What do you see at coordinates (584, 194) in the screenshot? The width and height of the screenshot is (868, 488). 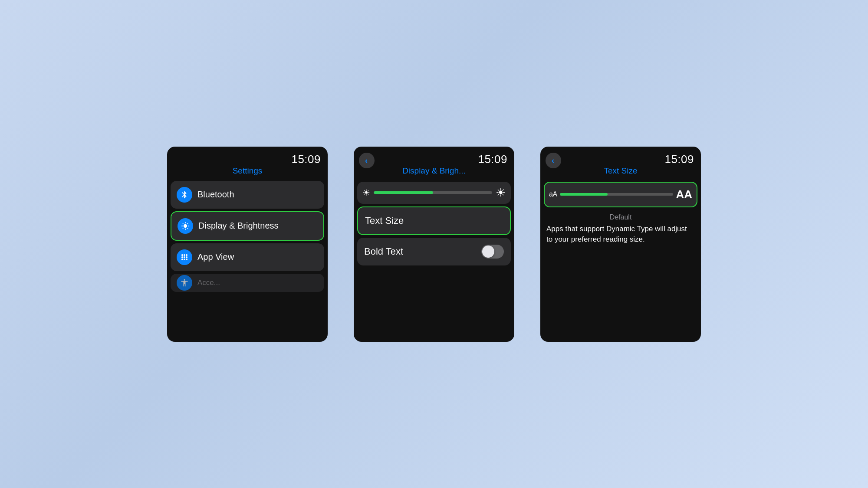 I see `text-size-slider-fill` at bounding box center [584, 194].